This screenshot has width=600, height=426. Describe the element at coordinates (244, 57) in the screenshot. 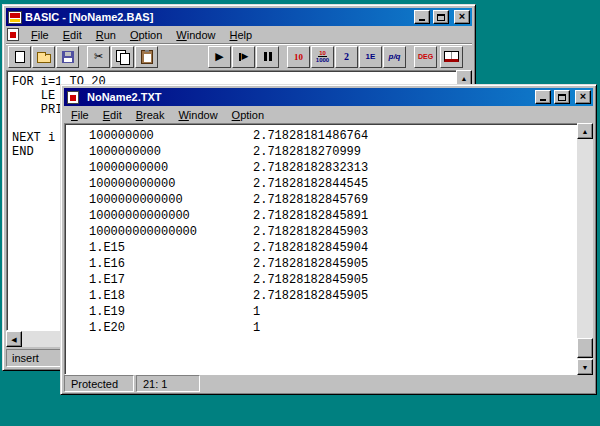

I see `run-button-group: ▶ ▶` at that location.